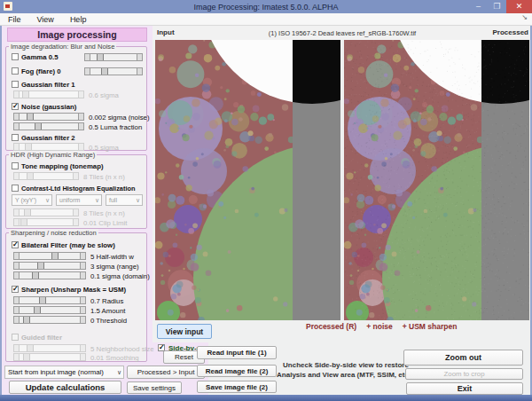 Image resolution: width=532 pixels, height=401 pixels. What do you see at coordinates (15, 245) in the screenshot?
I see `bilateral-checkbox` at bounding box center [15, 245].